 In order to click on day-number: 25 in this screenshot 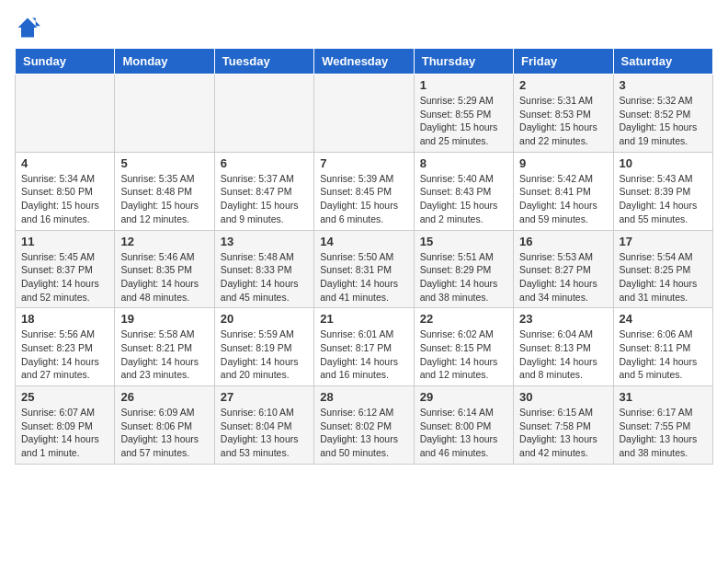, I will do `click(64, 397)`.